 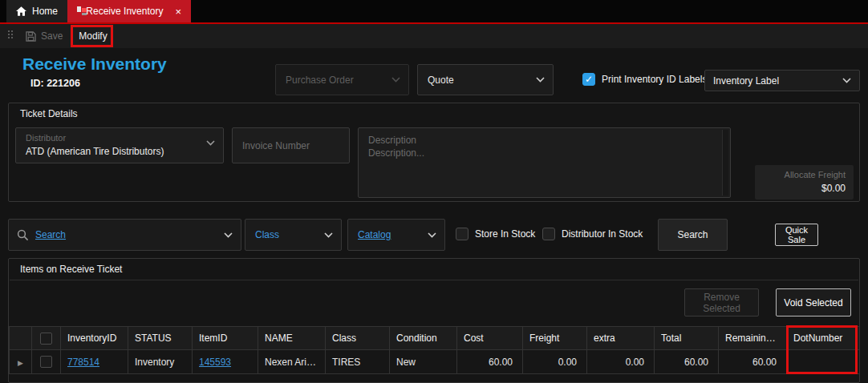 I want to click on column-header-condition: Condition, so click(x=424, y=338).